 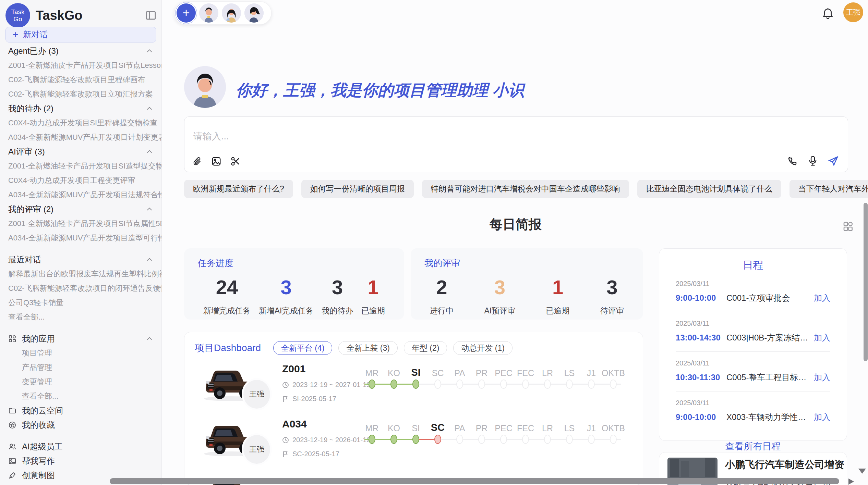 What do you see at coordinates (151, 15) in the screenshot?
I see `sidebar-collapse-icon` at bounding box center [151, 15].